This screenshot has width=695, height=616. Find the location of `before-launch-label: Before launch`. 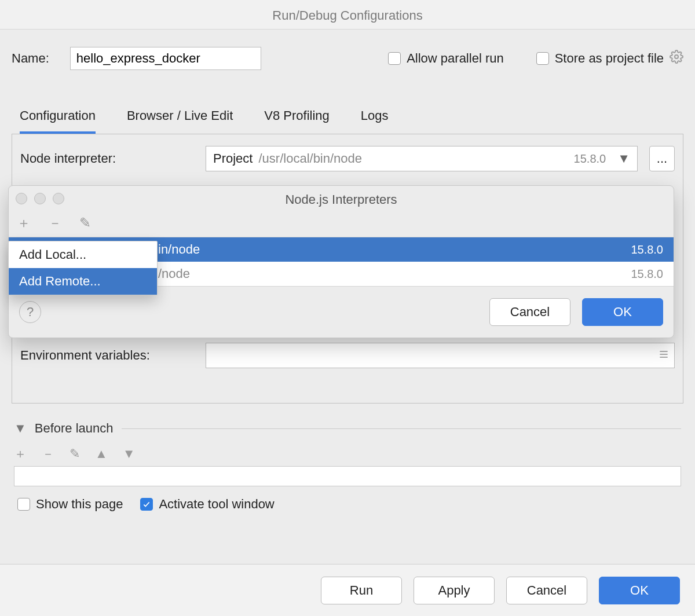

before-launch-label: Before launch is located at coordinates (74, 428).